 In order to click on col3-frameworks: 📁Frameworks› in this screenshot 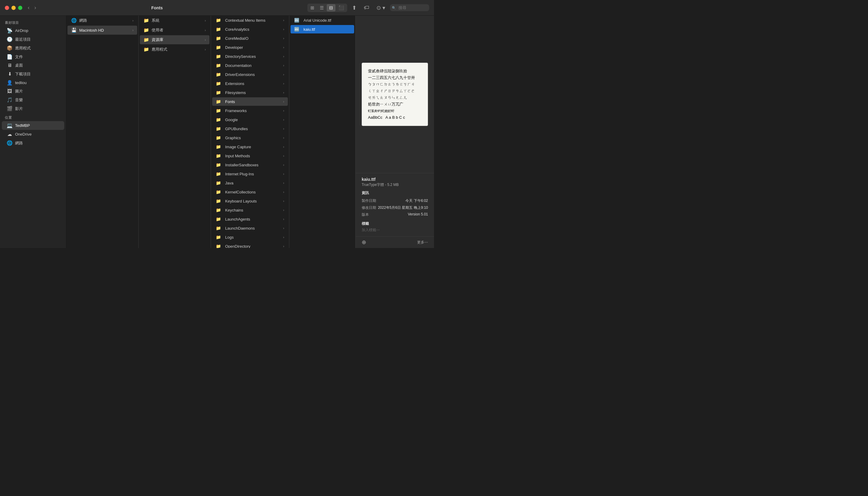, I will do `click(250, 110)`.